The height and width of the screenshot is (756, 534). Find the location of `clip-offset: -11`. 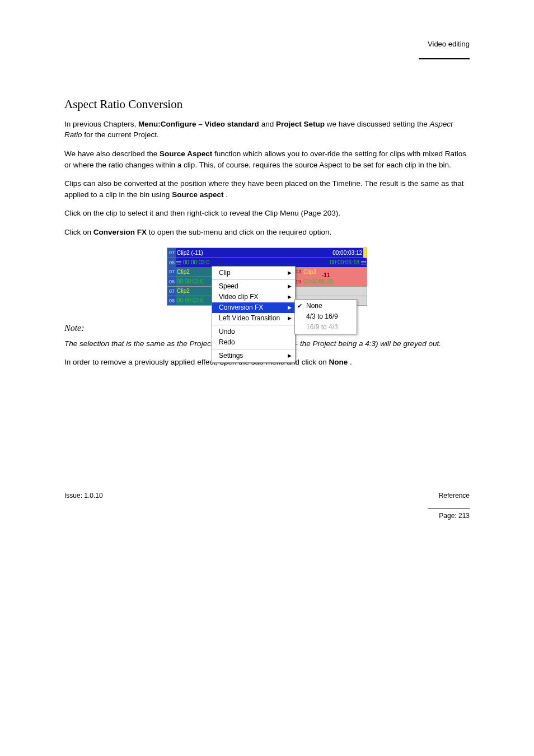

clip-offset: -11 is located at coordinates (326, 276).